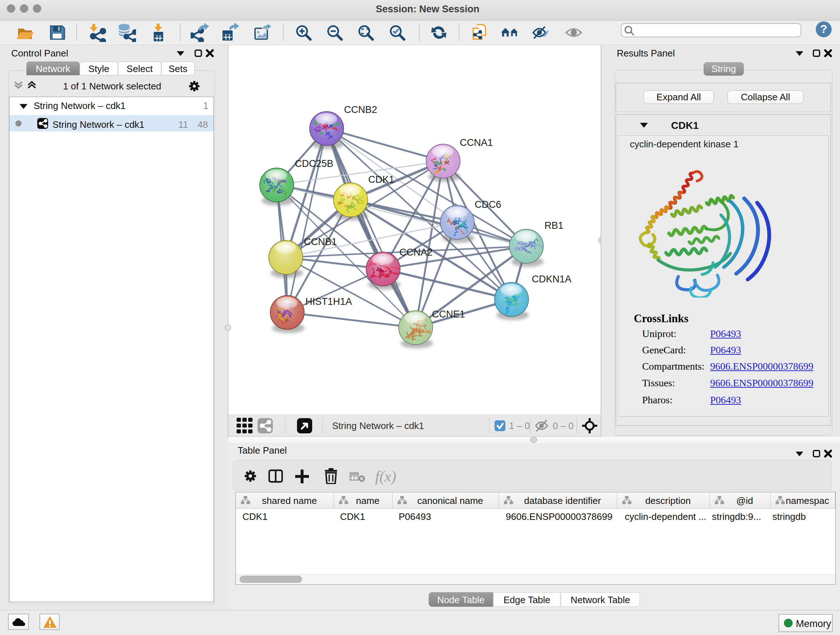  What do you see at coordinates (551, 279) in the screenshot?
I see `svg-text: CDKN1A` at bounding box center [551, 279].